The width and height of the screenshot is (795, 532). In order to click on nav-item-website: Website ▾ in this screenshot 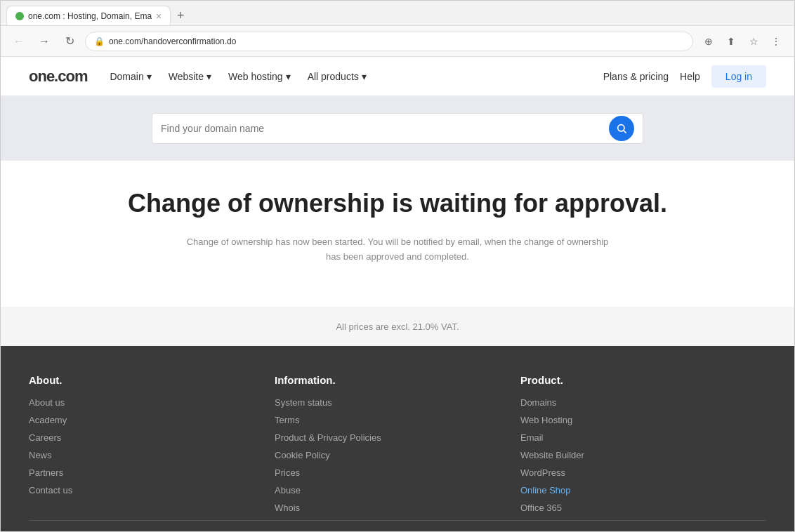, I will do `click(190, 77)`.